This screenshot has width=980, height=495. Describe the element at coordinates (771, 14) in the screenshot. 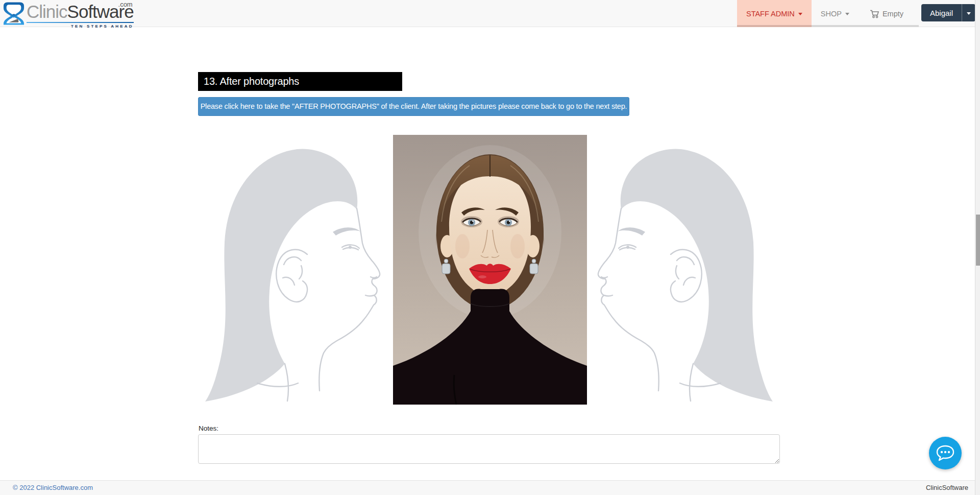

I see `nav-item-label: STAFF ADMIN` at that location.